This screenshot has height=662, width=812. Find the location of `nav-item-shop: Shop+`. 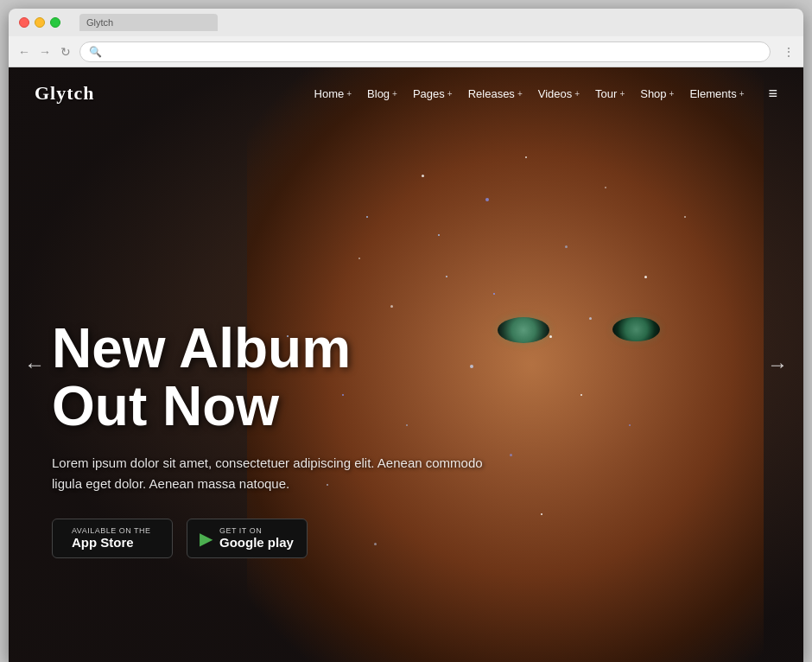

nav-item-shop: Shop+ is located at coordinates (657, 93).